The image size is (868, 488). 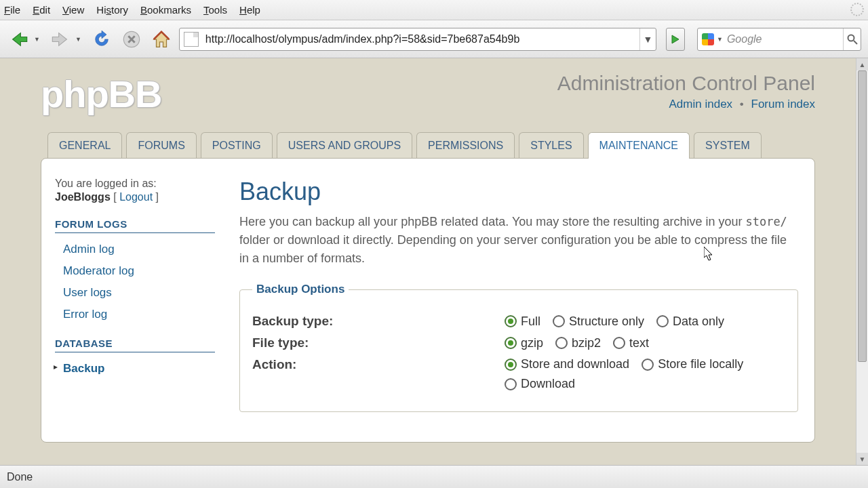 What do you see at coordinates (686, 104) in the screenshot?
I see `acp-header-links: Admin index • Forum index` at bounding box center [686, 104].